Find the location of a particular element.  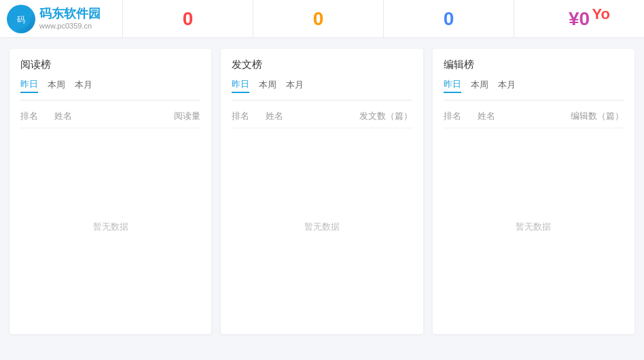

card-edit-tabs: 昨日 本周 本月 is located at coordinates (534, 86).